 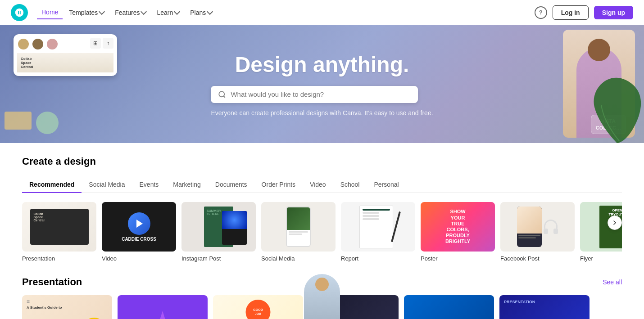 I want to click on search-icon, so click(x=222, y=94).